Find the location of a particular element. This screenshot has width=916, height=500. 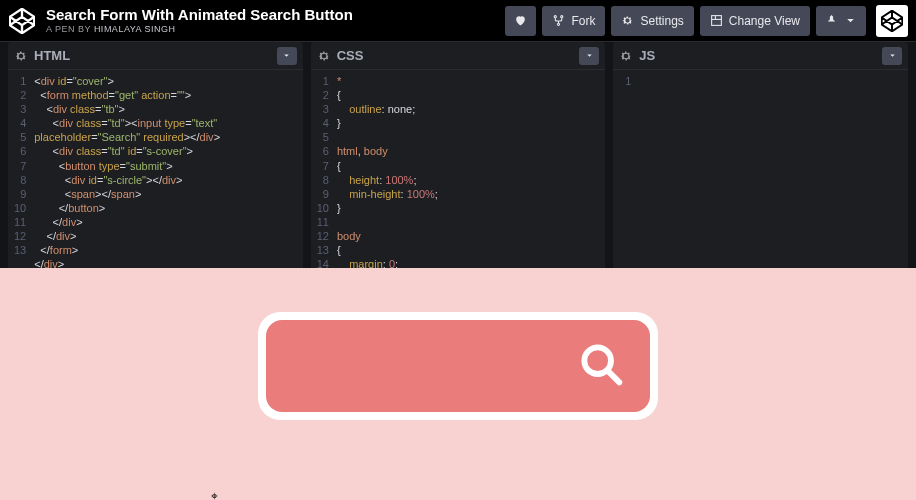

js-pane-header: JS is located at coordinates (760, 56).